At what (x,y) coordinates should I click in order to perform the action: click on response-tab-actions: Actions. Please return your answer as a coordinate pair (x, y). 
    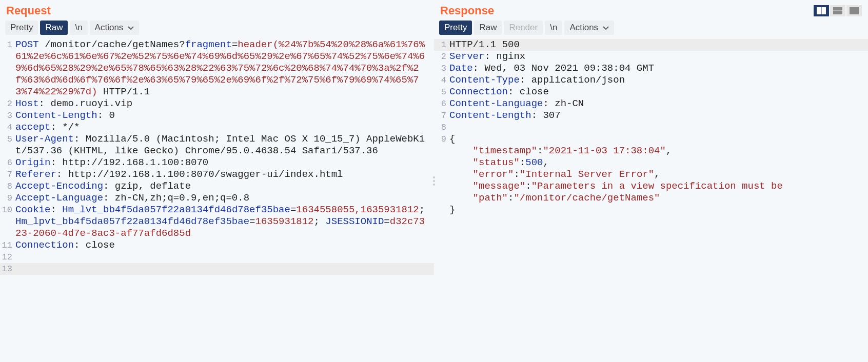
    Looking at the image, I should click on (589, 28).